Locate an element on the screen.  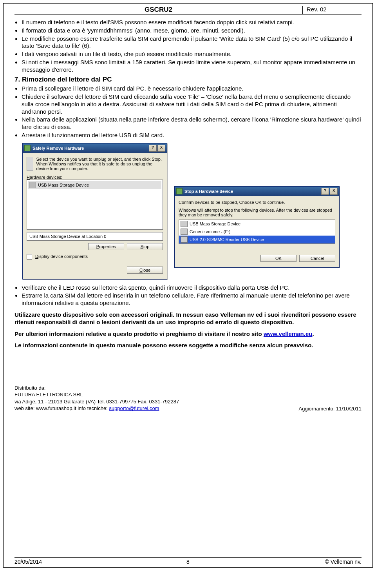
checkbox-icon is located at coordinates (29, 257).